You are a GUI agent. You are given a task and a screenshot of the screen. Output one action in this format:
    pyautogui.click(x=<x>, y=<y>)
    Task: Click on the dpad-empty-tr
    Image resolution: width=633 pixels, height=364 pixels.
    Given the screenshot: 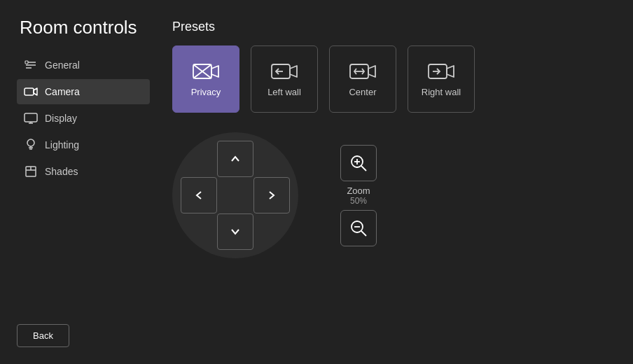 What is the action you would take?
    pyautogui.click(x=272, y=159)
    